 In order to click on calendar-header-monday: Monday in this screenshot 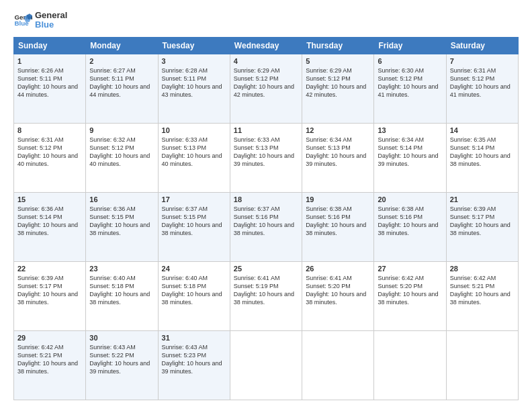, I will do `click(122, 46)`.